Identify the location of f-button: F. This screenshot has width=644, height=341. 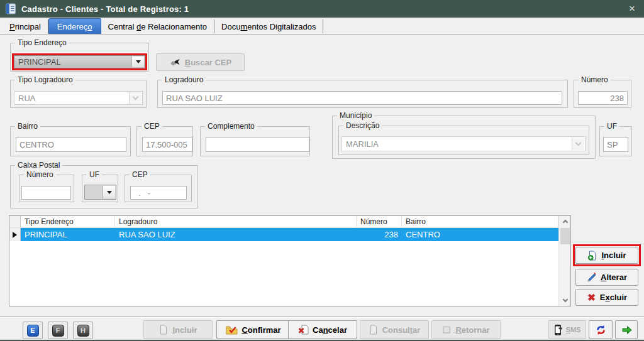
(58, 330).